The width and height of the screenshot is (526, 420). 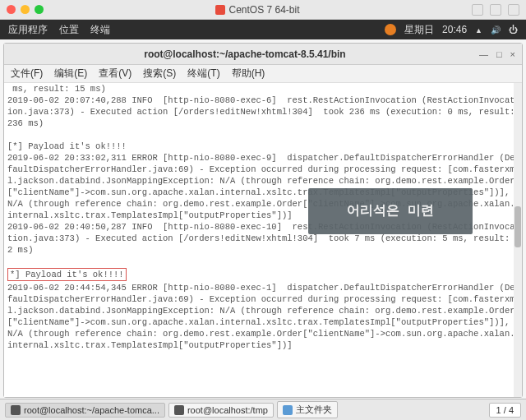 I want to click on log-line: *] Payload it's ok!!!!, so click(x=67, y=275).